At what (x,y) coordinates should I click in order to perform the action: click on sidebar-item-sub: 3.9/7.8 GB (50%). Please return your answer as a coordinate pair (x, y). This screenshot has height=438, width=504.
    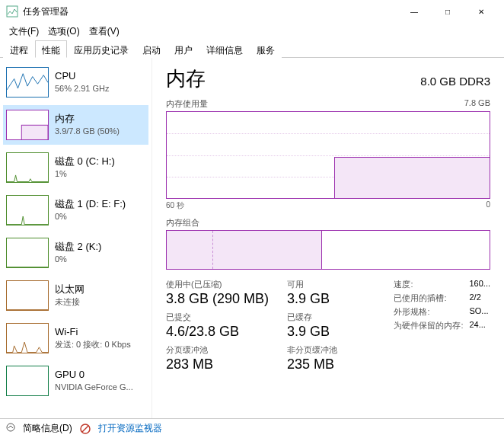
    Looking at the image, I should click on (87, 131).